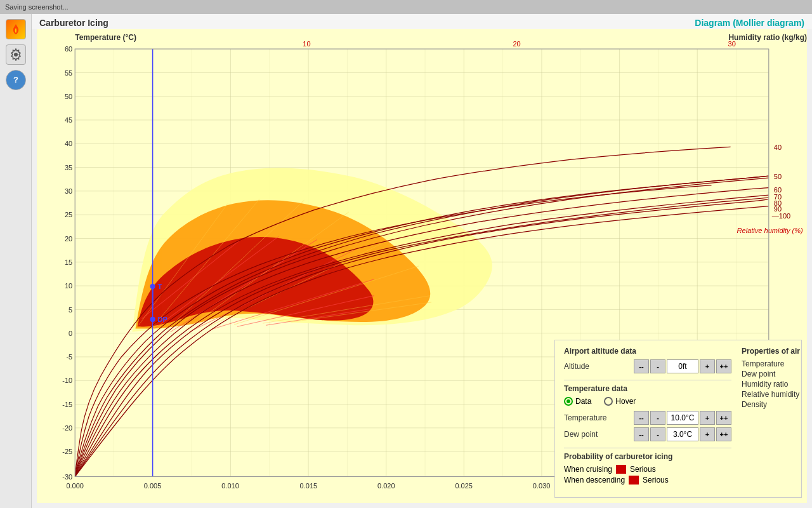  Describe the element at coordinates (67, 380) in the screenshot. I see `svg-text: -10` at that location.